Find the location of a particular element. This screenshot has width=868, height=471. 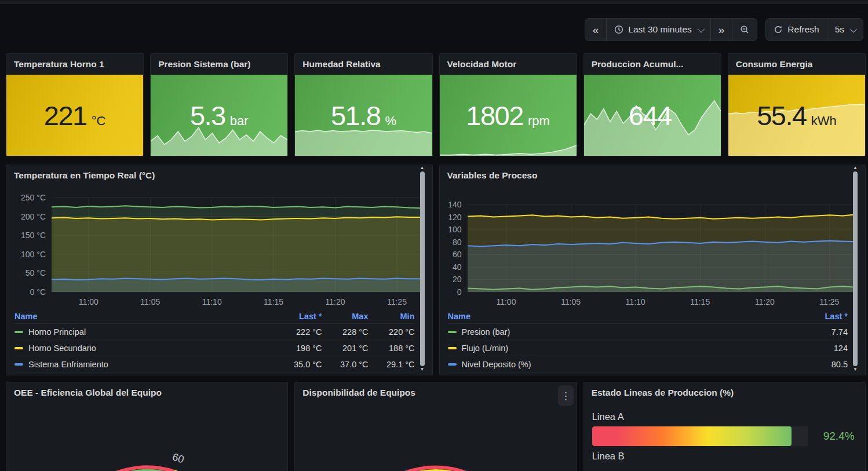

legend-row: Presion (bar)7.74 is located at coordinates (648, 332).